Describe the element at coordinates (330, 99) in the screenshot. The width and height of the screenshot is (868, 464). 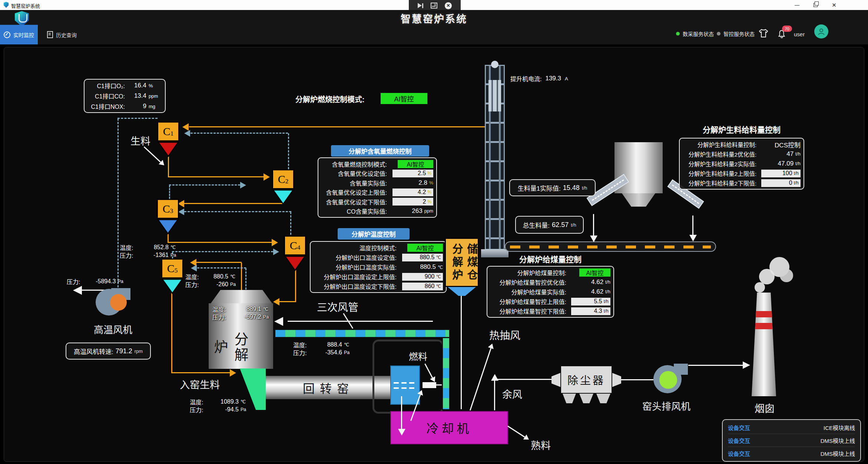
I see `combustion-mode-label: 分解炉燃烧控制模式:` at that location.